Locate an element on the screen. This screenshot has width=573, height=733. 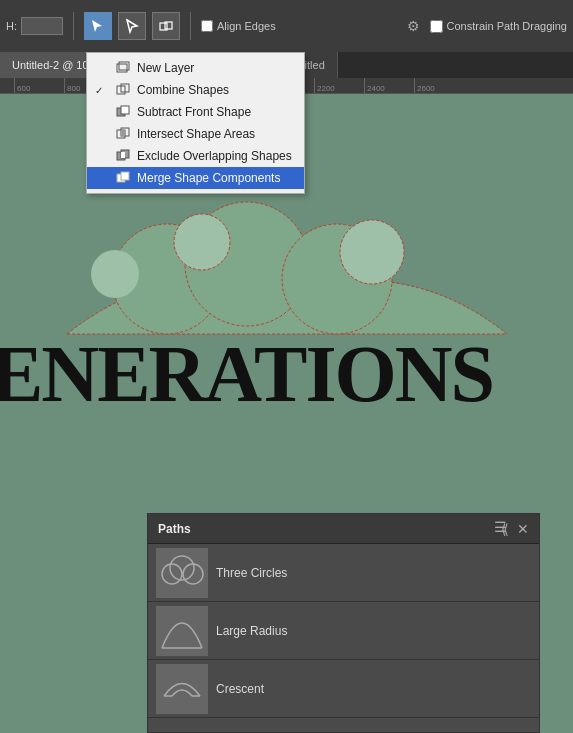
menu-label-merge: Merge Shape Components is located at coordinates (208, 178).